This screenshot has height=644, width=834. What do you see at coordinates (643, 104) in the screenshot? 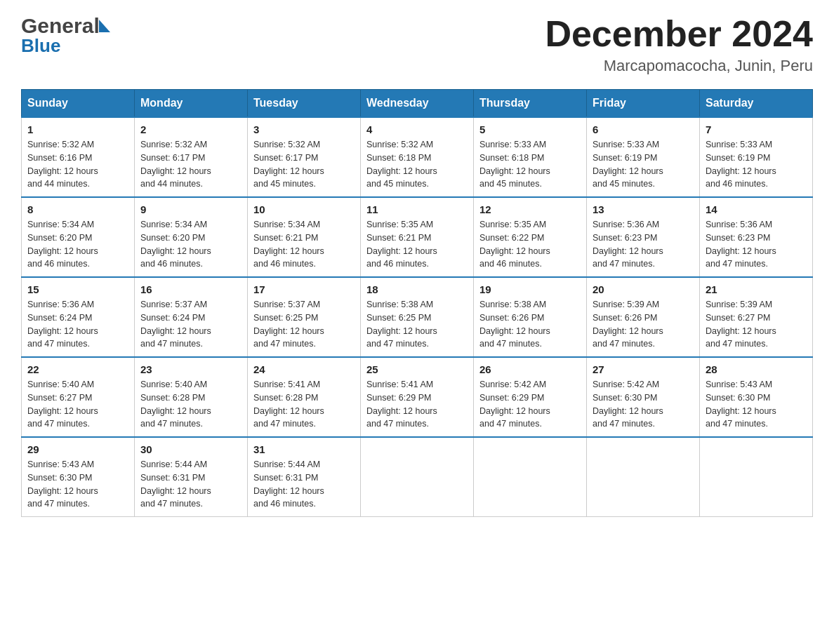
I see `col-friday: Friday` at bounding box center [643, 104].